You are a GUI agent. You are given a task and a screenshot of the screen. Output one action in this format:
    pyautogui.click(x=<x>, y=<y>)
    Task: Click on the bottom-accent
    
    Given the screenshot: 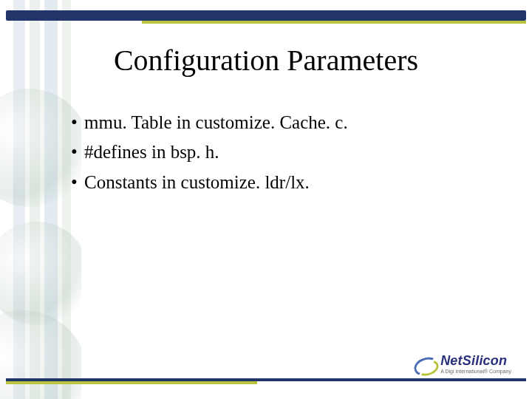 What is the action you would take?
    pyautogui.click(x=132, y=383)
    